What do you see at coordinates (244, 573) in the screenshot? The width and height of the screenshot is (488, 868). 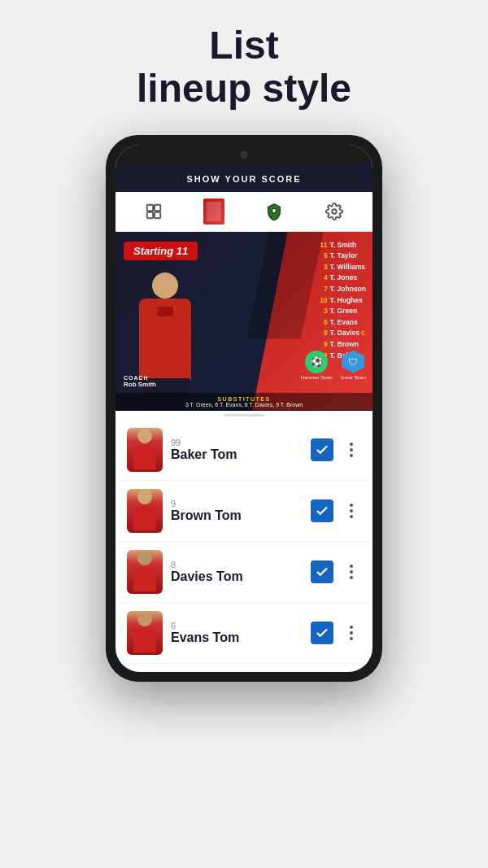 I see `player-item: 8 Davies Tom` at bounding box center [244, 573].